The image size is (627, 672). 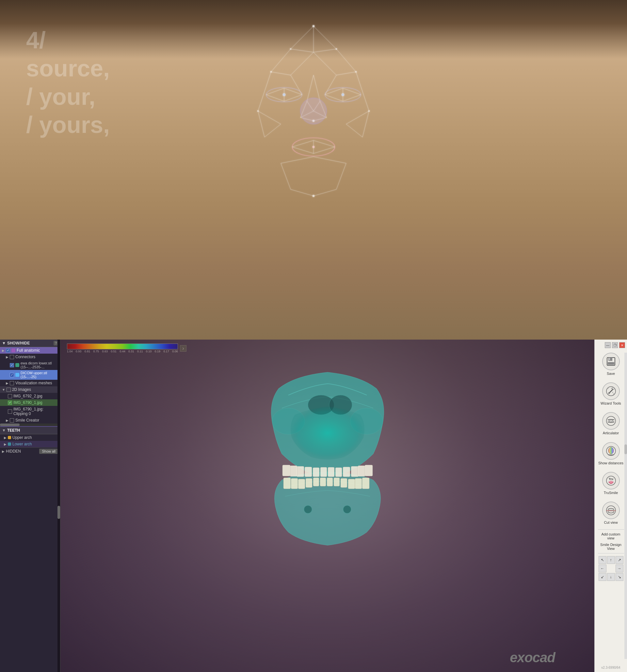 I want to click on color-upper-arch, so click(x=9, y=437).